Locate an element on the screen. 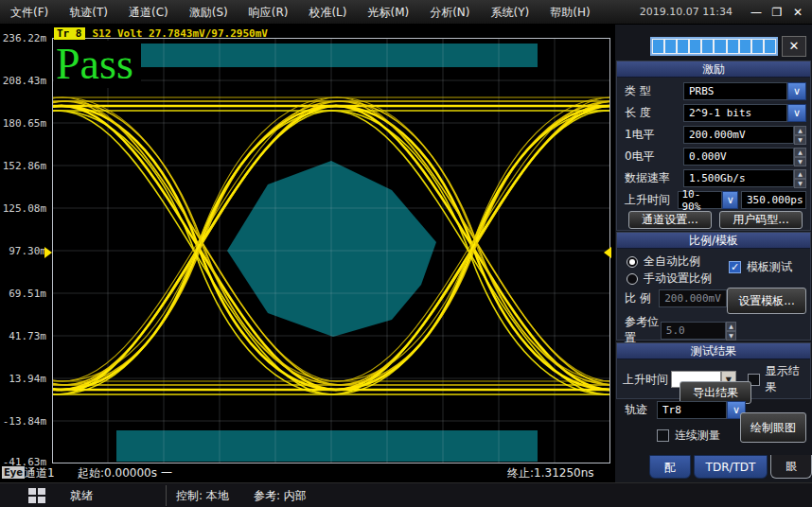 Image resolution: width=812 pixels, height=507 pixels. trace-select: Tr8 is located at coordinates (692, 411).